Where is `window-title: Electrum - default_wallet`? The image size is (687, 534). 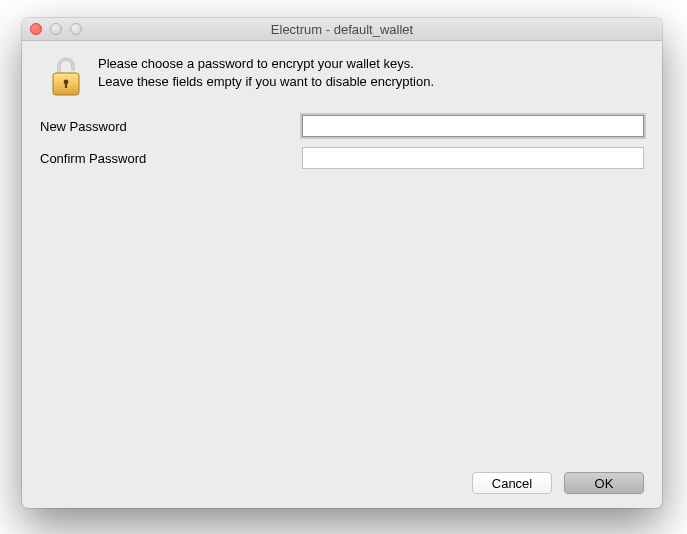
window-title: Electrum - default_wallet is located at coordinates (342, 30).